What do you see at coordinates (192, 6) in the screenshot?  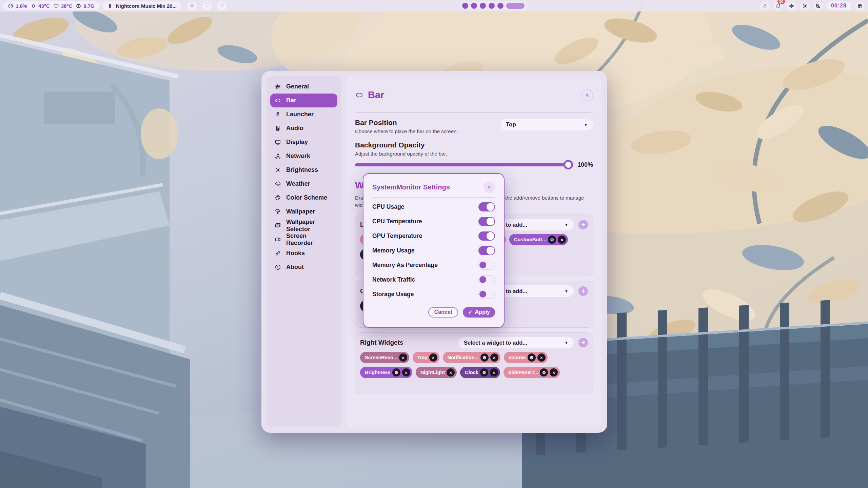 I see `skull-button: ☠` at bounding box center [192, 6].